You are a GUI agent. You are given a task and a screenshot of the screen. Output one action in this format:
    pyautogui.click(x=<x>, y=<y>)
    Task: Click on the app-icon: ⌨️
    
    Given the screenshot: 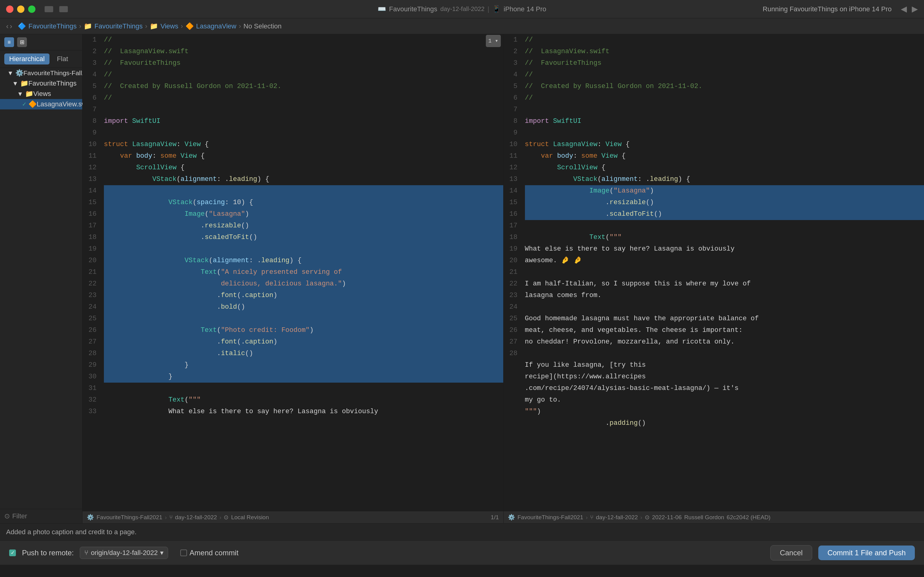 What is the action you would take?
    pyautogui.click(x=382, y=9)
    